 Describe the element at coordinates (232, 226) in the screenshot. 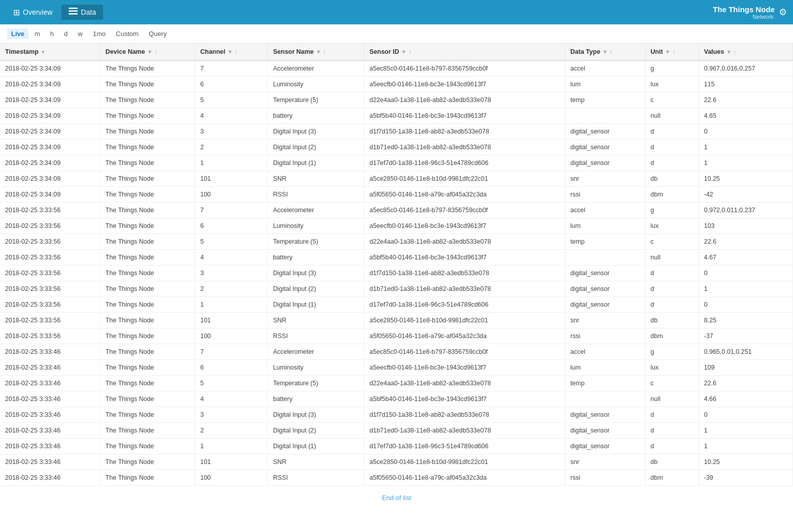

I see `cell-channel: 6` at that location.